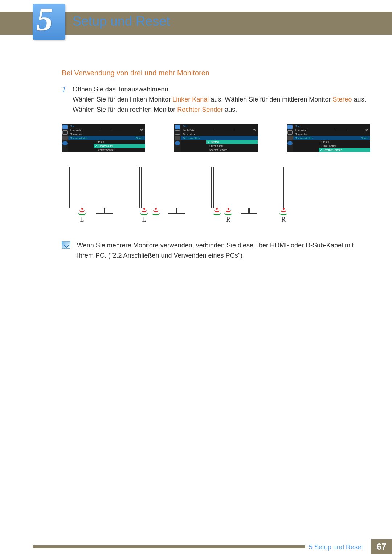 The height and width of the screenshot is (554, 392). I want to click on step-number: 1, so click(67, 100).